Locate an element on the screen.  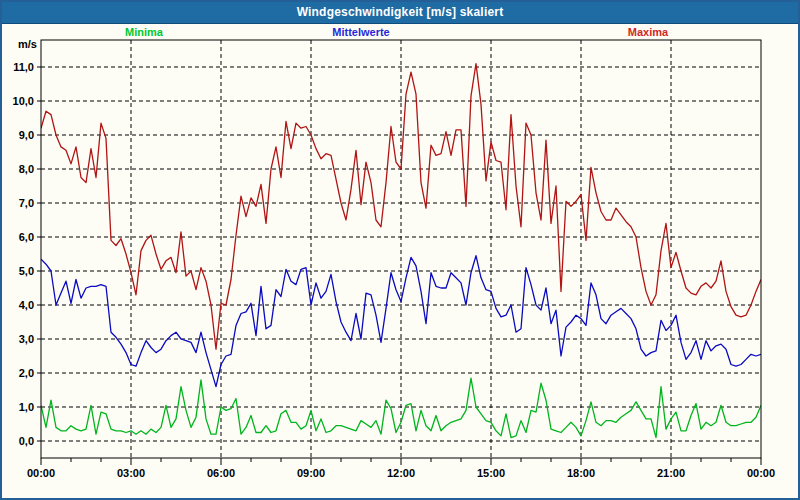
y-axis-ticks is located at coordinates (39, 254).